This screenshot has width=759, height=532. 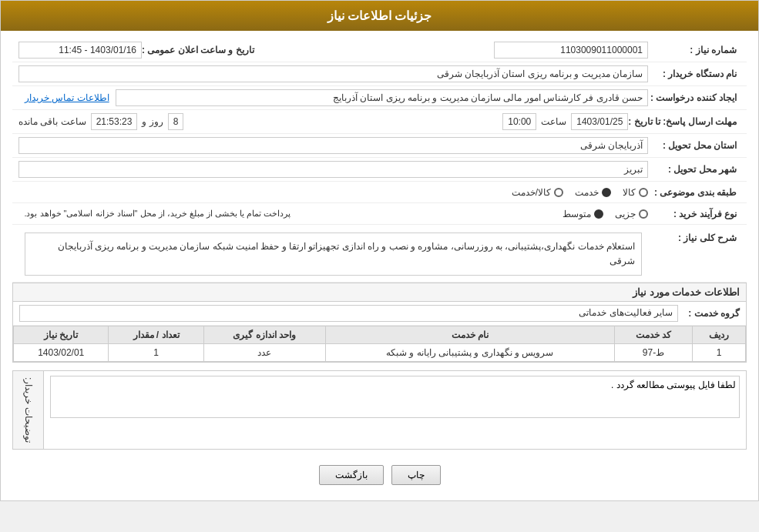 I want to click on need-number-row: شماره نیاز : 1103009011000001 تاریخ و سا…, so click(x=379, y=51).